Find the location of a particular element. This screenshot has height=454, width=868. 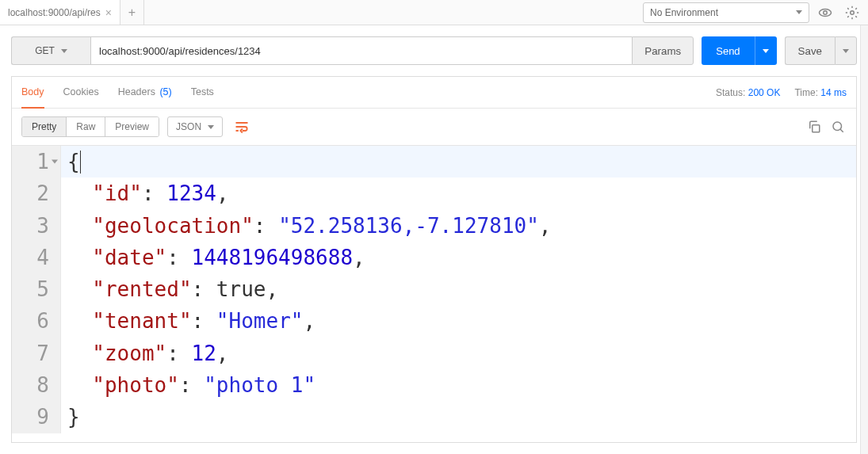

send-button: Send is located at coordinates (728, 51).